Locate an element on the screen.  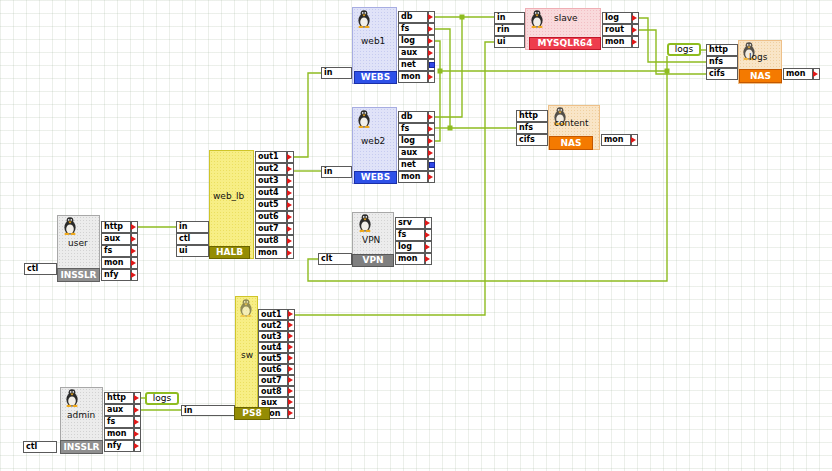
port-slave-rin: rin is located at coordinates (510, 30).